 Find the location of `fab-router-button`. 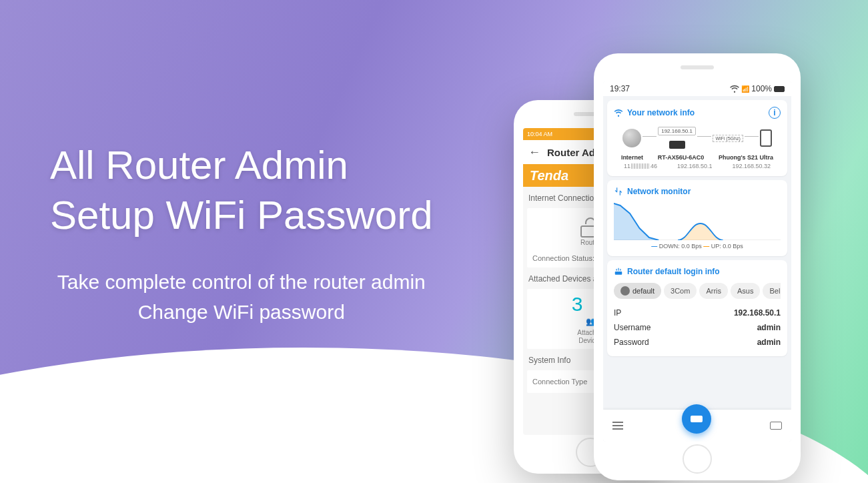

fab-router-button is located at coordinates (697, 419).